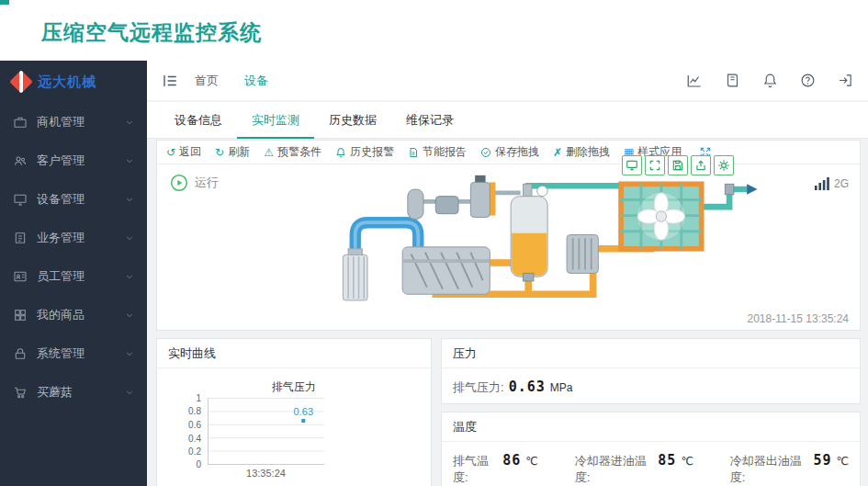 The width and height of the screenshot is (868, 486). I want to click on sidebar-item-customer: 客户管理, so click(73, 161).